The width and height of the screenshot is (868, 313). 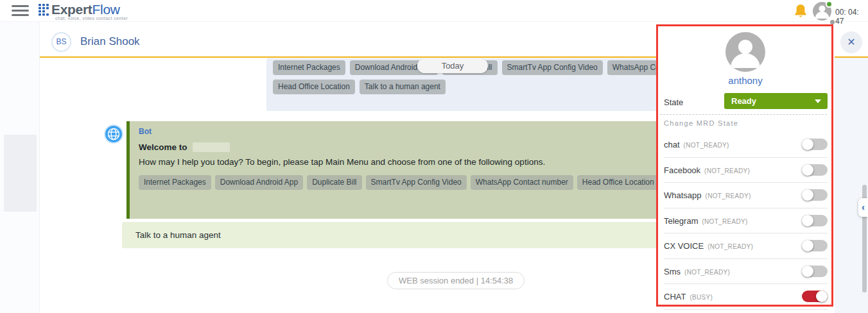 What do you see at coordinates (522, 182) in the screenshot?
I see `bot-menu-chip: WhatsApp Contact number` at bounding box center [522, 182].